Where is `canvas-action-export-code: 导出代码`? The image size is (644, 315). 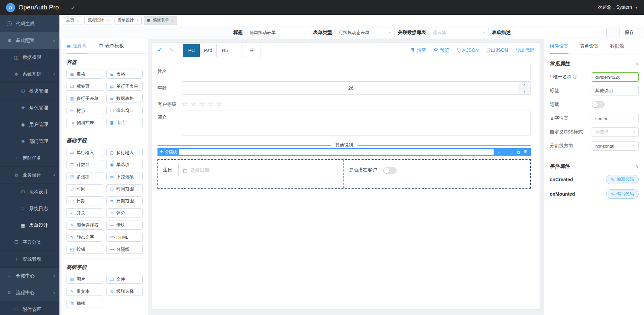
canvas-action-export-code: 导出代码 is located at coordinates (525, 50).